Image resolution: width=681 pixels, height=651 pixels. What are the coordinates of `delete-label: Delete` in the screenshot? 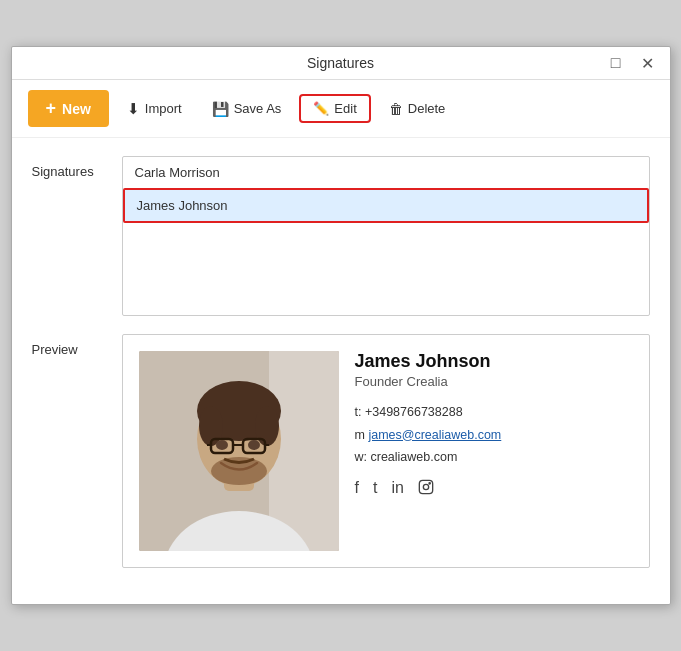 It's located at (427, 108).